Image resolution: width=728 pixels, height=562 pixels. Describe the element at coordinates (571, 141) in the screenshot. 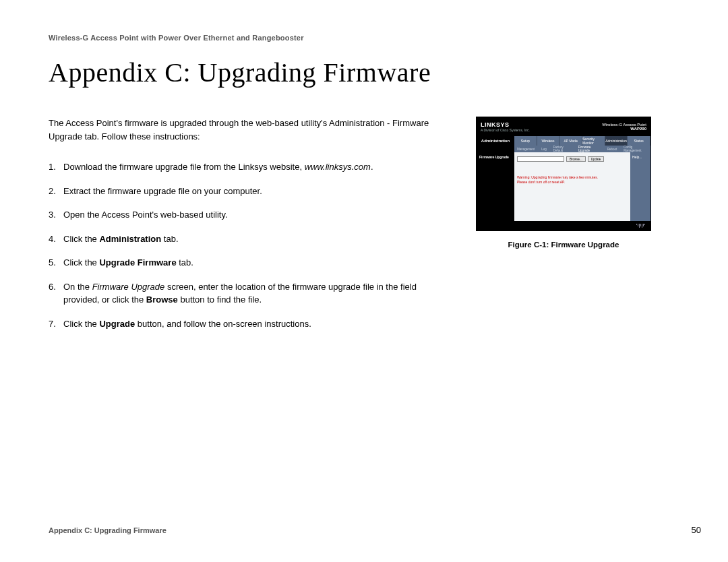

I see `tab-ap-mode: AP Mode` at that location.